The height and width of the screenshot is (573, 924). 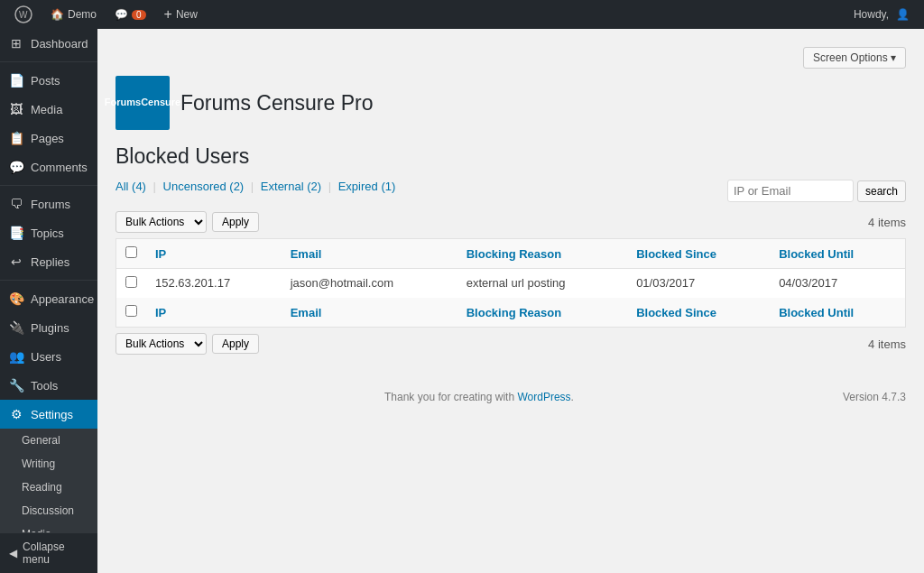 What do you see at coordinates (276, 103) in the screenshot?
I see `plugin-title: Forums Censure Pro` at bounding box center [276, 103].